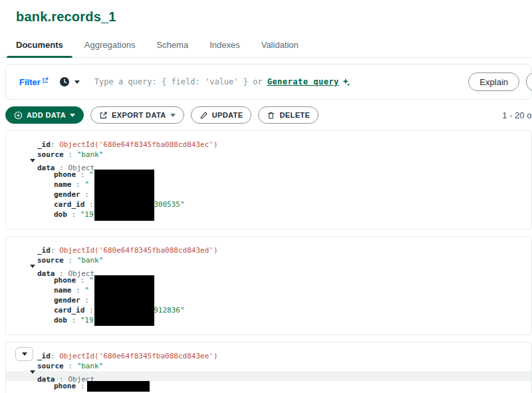 This screenshot has width=532, height=393. Describe the element at coordinates (266, 115) in the screenshot. I see `documents-toolbar: ADD DATA EXPORT DATA UPDATE DELETE 1 - 2…` at that location.